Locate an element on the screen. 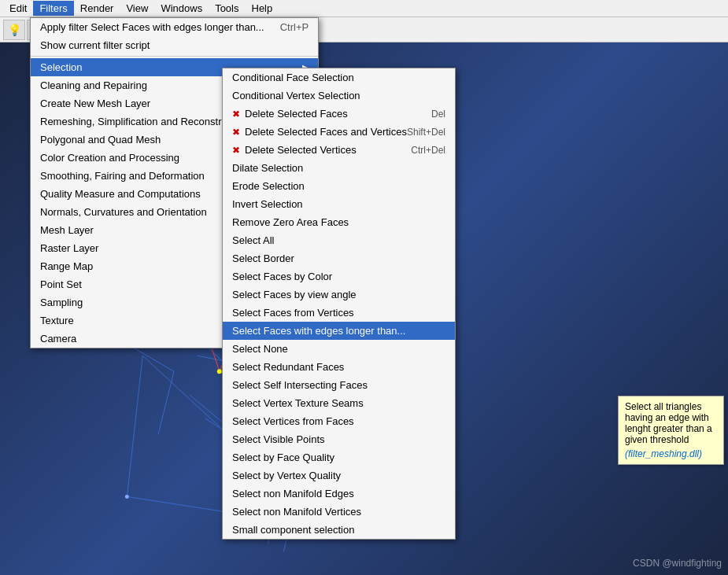 The height and width of the screenshot is (575, 728). menu-edit: Edit is located at coordinates (18, 8).